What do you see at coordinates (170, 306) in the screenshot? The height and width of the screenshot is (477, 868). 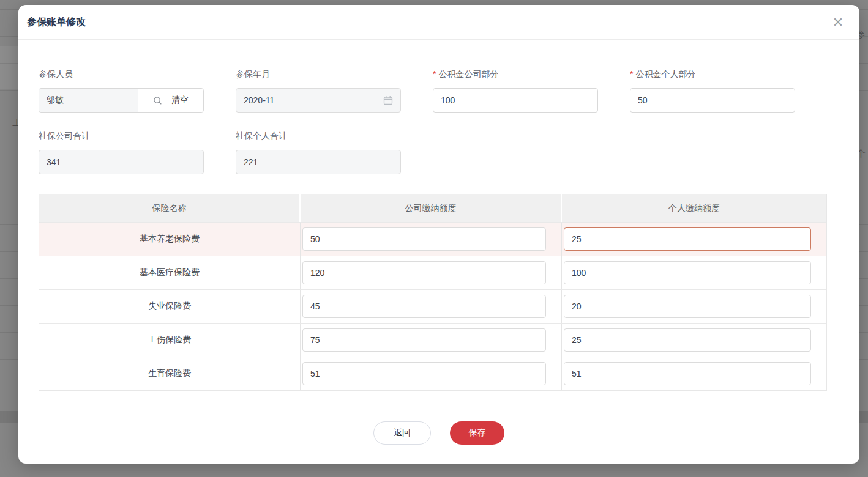 I see `insurance-name: 失业保险费` at bounding box center [170, 306].